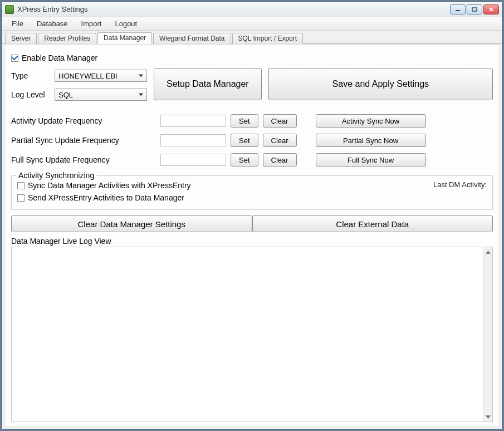 The image size is (504, 431). Describe the element at coordinates (474, 9) in the screenshot. I see `window-buttons` at that location.